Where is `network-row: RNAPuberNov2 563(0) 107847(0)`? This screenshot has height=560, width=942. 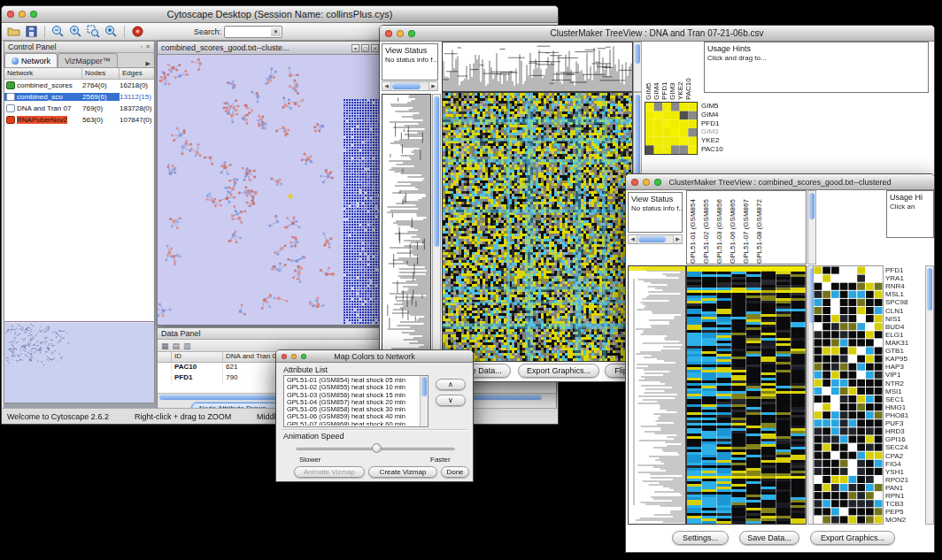
network-row: RNAPuberNov2 563(0) 107847(0) is located at coordinates (80, 120).